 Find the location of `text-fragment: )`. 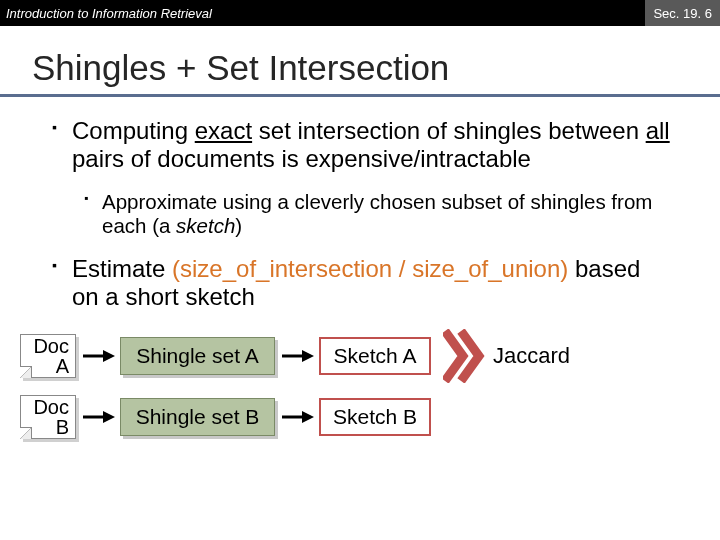

text-fragment: ) is located at coordinates (238, 226).